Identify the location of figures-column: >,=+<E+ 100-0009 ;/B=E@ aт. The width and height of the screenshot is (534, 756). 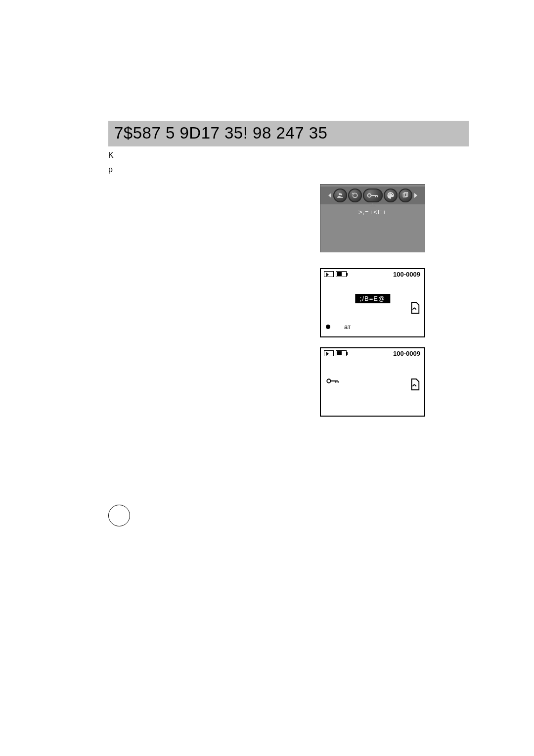
(370, 164).